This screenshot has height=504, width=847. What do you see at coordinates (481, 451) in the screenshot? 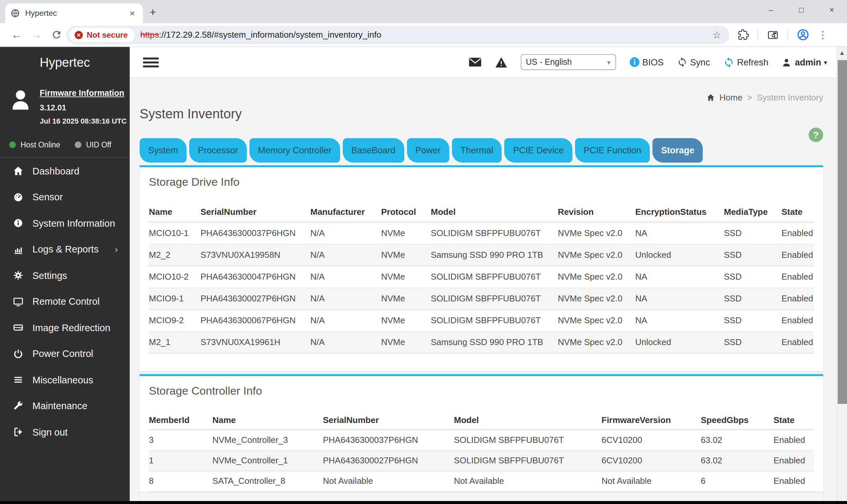
I see `storage-controller-table: MemberIdNameSerialNumberModelFirmwareVer…` at bounding box center [481, 451].